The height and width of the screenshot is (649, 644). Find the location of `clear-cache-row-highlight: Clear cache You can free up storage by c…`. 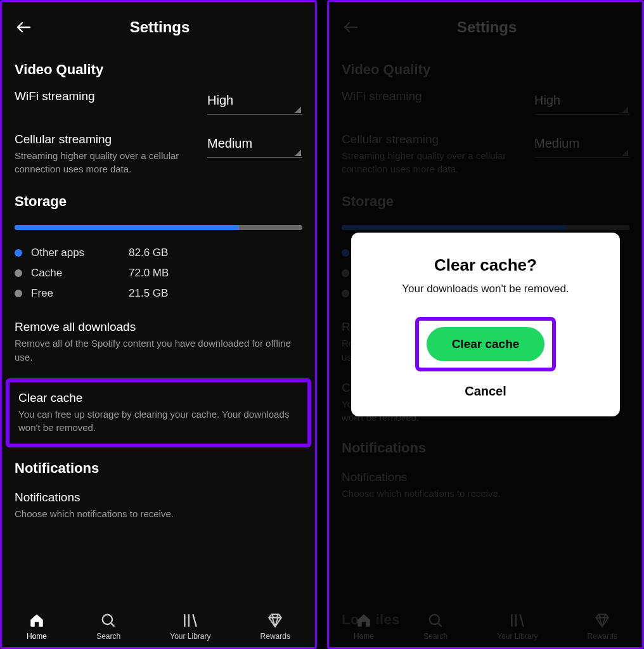

clear-cache-row-highlight: Clear cache You can free up storage by c… is located at coordinates (158, 413).